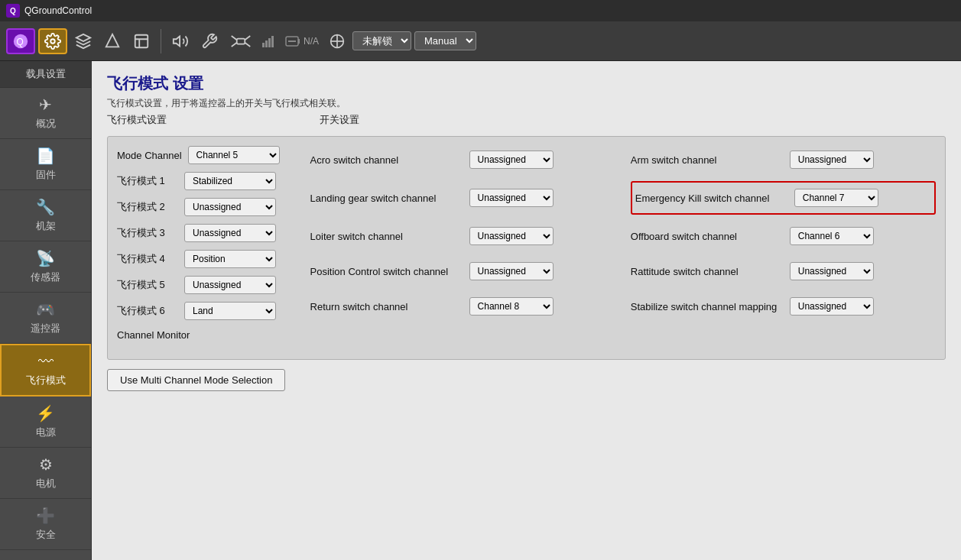 Image resolution: width=961 pixels, height=560 pixels. Describe the element at coordinates (46, 156) in the screenshot. I see `firmware-icon: 📄` at that location.